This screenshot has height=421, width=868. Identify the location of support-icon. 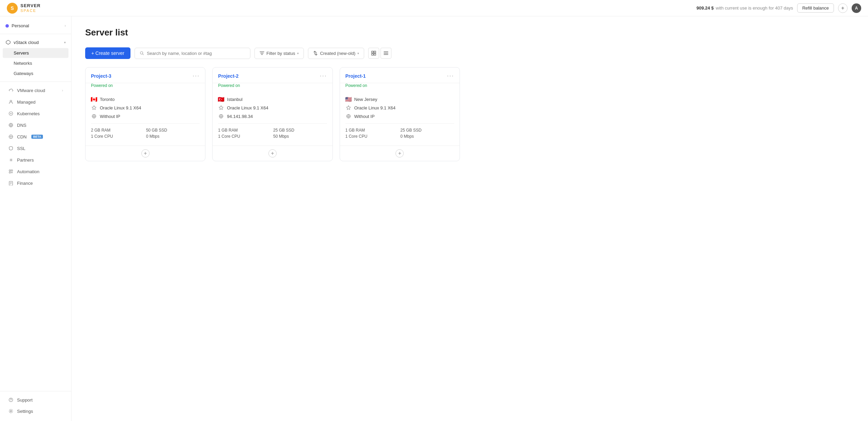
(11, 400).